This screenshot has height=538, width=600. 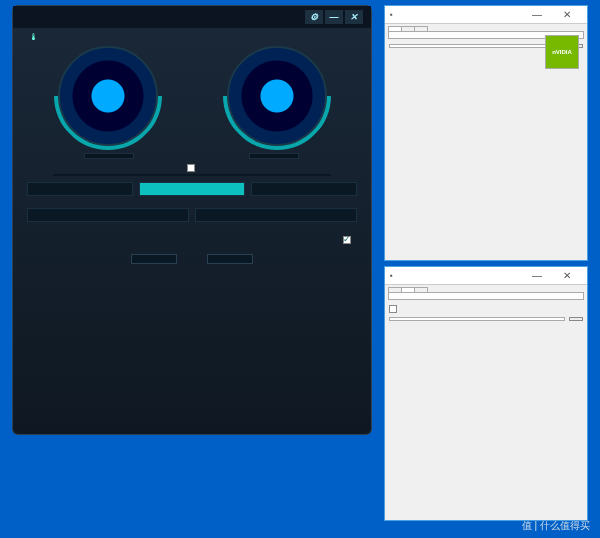 I want to click on tab-lighting, so click(x=108, y=215).